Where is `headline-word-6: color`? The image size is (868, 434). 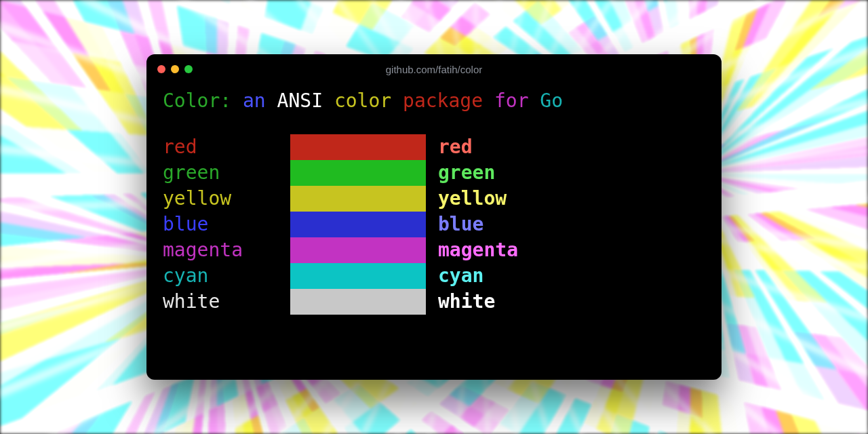 headline-word-6: color is located at coordinates (363, 100).